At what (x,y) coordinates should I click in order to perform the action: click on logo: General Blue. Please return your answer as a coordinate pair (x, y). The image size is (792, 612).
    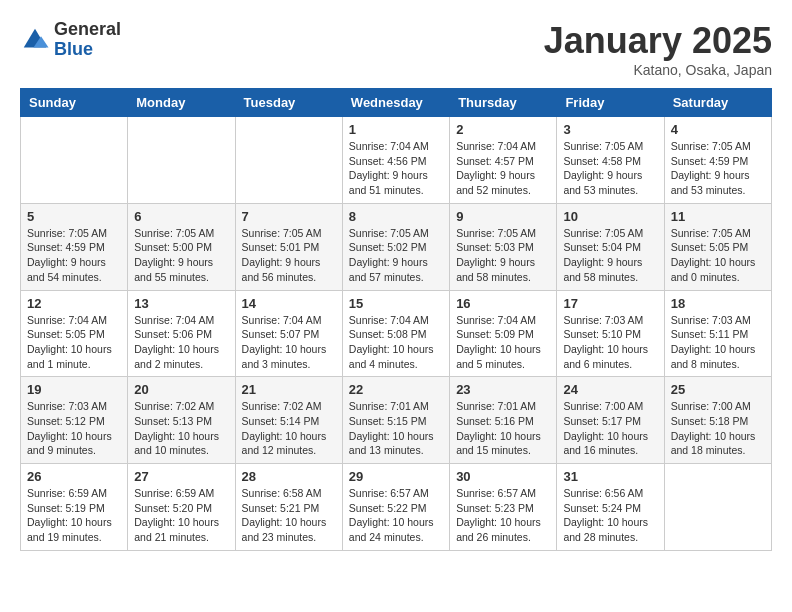
    Looking at the image, I should click on (70, 40).